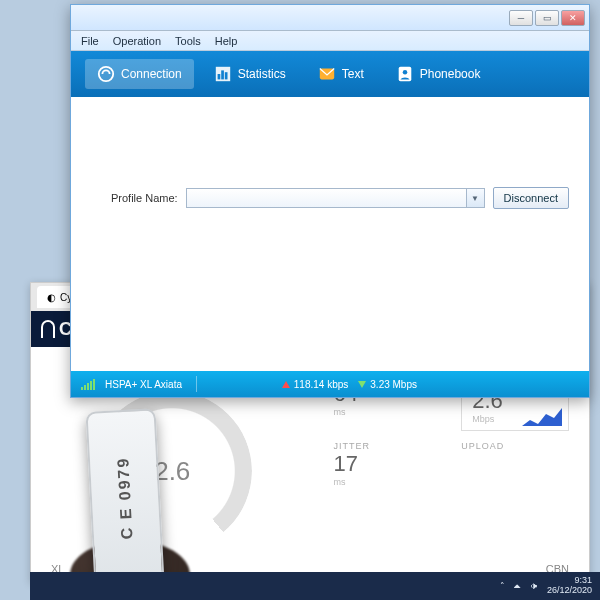  I want to click on stat-upload: UPLOAD, so click(515, 464).